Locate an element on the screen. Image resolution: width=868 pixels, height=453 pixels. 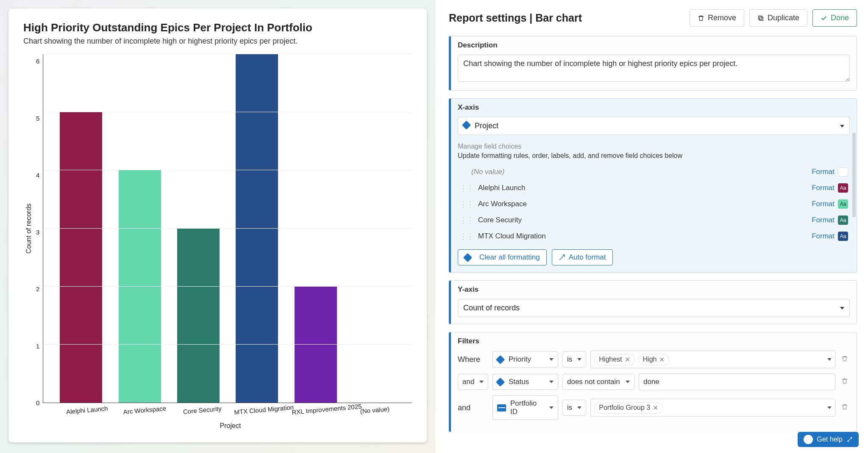
copy-icon is located at coordinates (761, 18).